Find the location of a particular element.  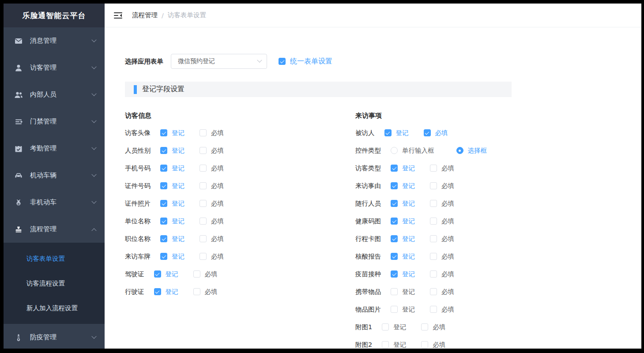

sidebar-item-access: 门禁管理 is located at coordinates (54, 122).